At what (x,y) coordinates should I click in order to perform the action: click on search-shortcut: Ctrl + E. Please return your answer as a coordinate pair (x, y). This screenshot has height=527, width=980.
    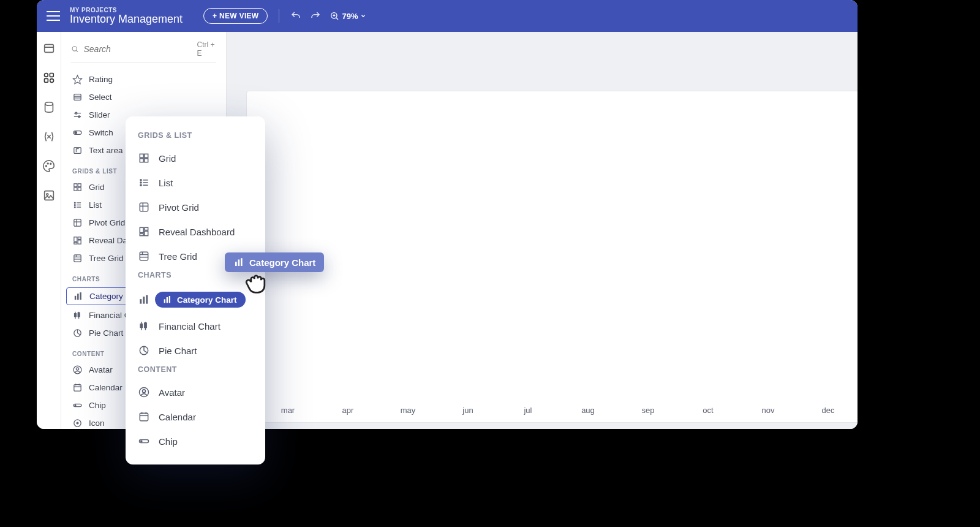
    Looking at the image, I should click on (207, 49).